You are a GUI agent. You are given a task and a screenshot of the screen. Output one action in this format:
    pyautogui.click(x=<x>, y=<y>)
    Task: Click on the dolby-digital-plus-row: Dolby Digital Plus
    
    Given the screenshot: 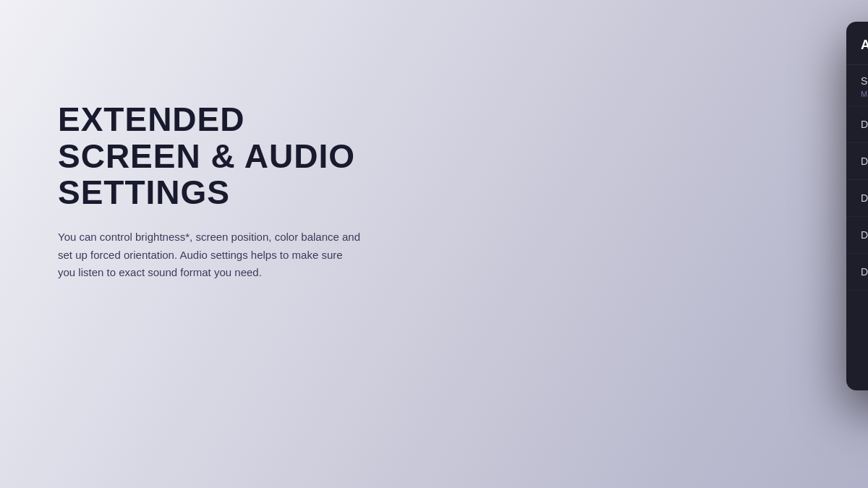 What is the action you would take?
    pyautogui.click(x=857, y=162)
    